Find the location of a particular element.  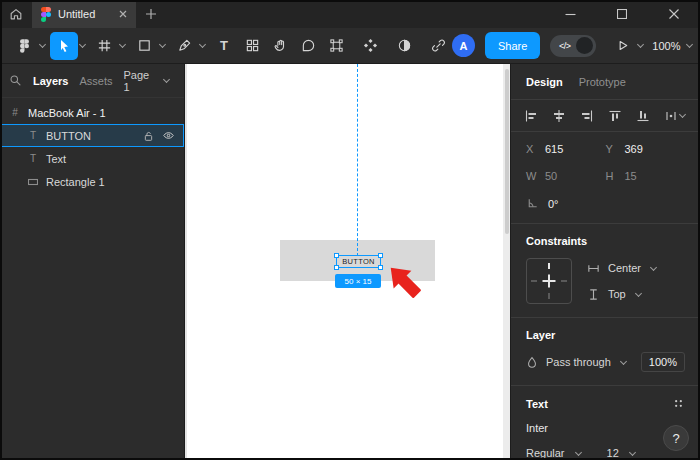

y-position-field: Y 369 is located at coordinates (646, 149).